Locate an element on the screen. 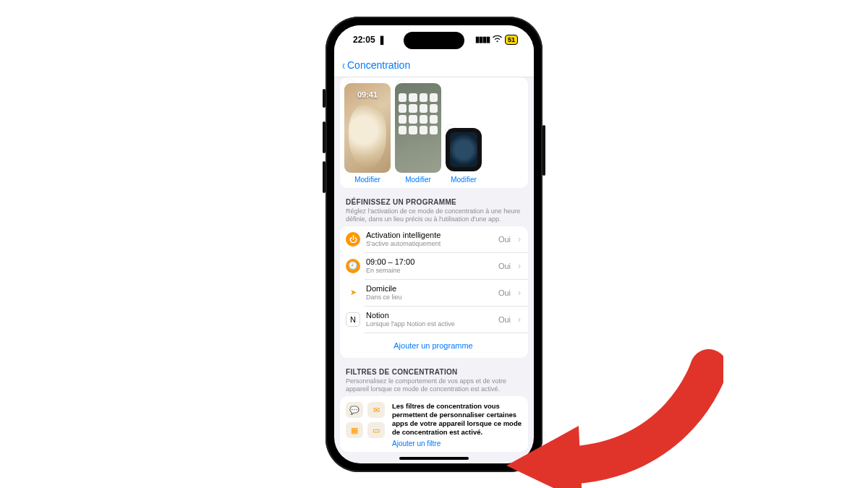 The width and height of the screenshot is (868, 488). wifi-icon is located at coordinates (498, 40).